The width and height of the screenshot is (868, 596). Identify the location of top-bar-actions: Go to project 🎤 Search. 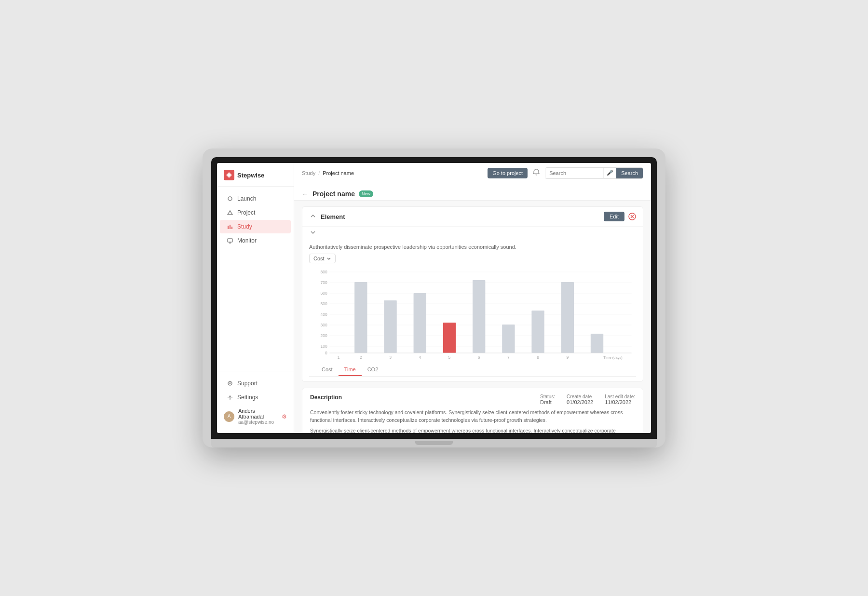
(565, 173).